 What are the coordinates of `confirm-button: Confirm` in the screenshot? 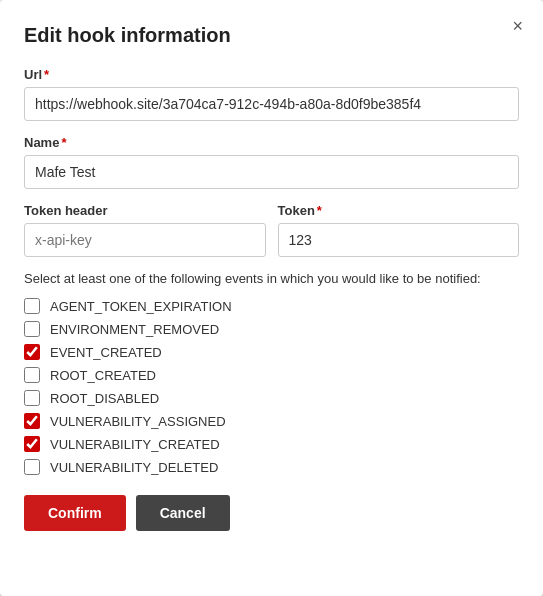 It's located at (75, 513).